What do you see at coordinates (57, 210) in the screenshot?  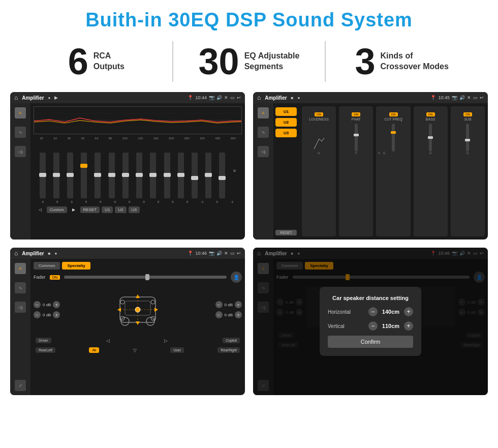 I see `custom-label: Custom` at bounding box center [57, 210].